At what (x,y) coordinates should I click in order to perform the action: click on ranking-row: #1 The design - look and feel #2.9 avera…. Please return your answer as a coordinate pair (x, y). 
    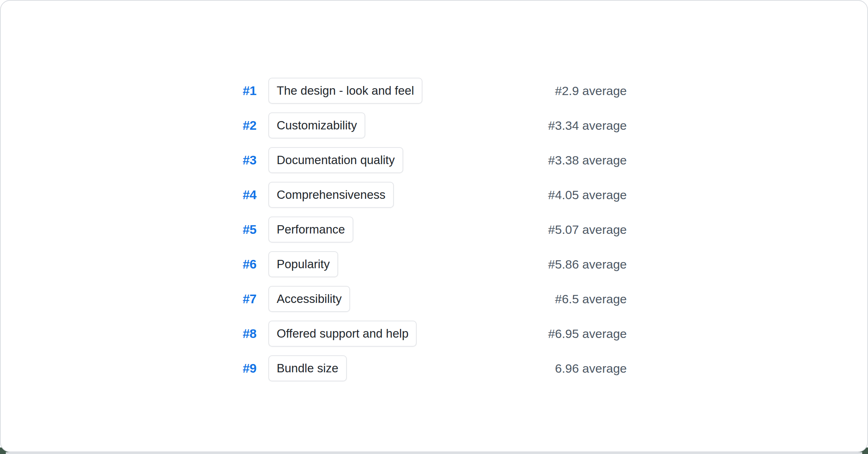
    Looking at the image, I should click on (435, 91).